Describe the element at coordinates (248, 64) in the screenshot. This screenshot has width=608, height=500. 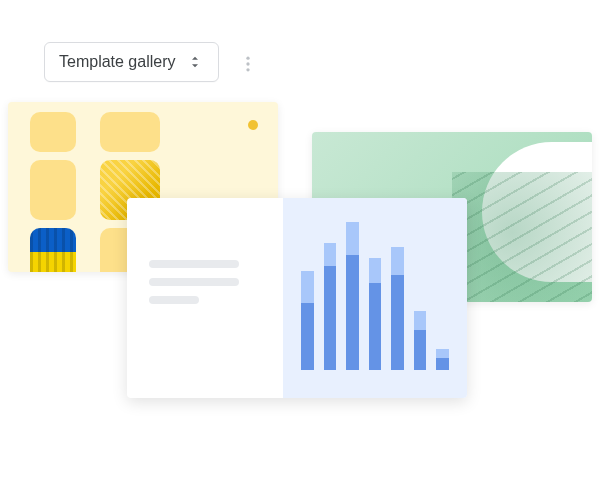
I see `more-vert-icon` at that location.